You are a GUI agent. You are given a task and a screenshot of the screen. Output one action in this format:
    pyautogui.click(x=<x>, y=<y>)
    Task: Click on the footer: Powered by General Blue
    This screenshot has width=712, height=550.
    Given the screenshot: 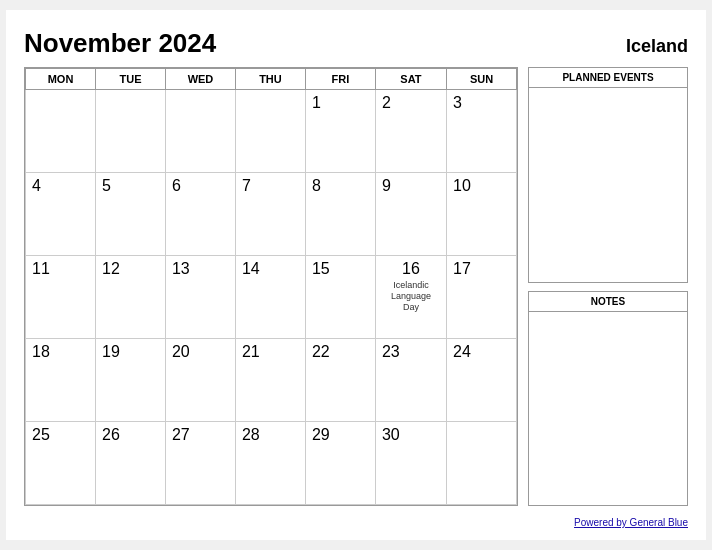 What is the action you would take?
    pyautogui.click(x=356, y=521)
    